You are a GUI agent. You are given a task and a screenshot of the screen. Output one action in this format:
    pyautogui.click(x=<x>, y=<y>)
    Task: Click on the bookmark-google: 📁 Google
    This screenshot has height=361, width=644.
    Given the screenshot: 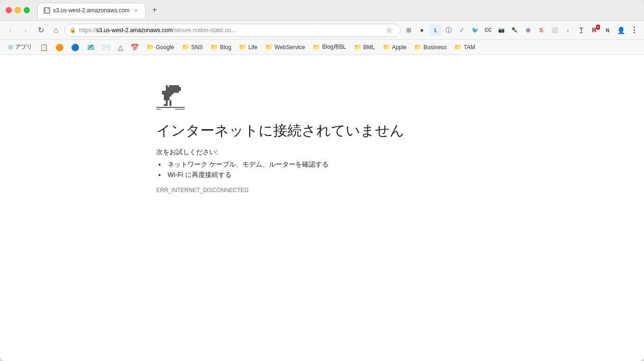 What is the action you would take?
    pyautogui.click(x=160, y=47)
    